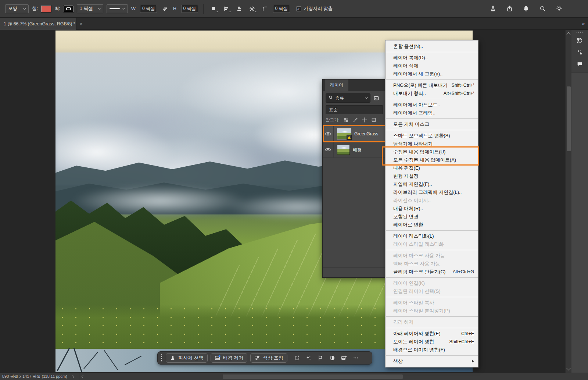 The image size is (588, 380). What do you see at coordinates (462, 342) in the screenshot?
I see `menu-item-shortcut: Shift+Ctrl+E` at bounding box center [462, 342].